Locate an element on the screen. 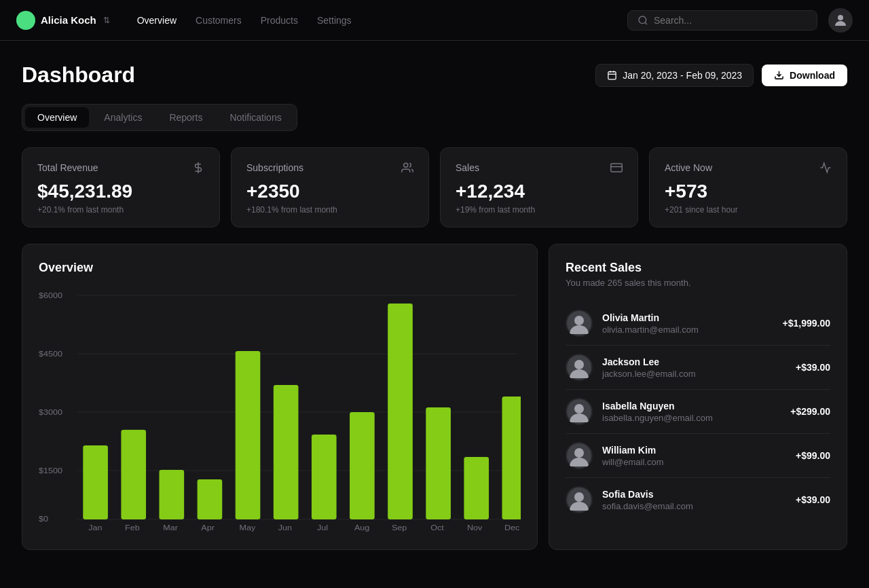 Image resolution: width=869 pixels, height=588 pixels. page-header: Dashboard Jan 20, 2023 - Feb 09, 2023 Do… is located at coordinates (434, 75).